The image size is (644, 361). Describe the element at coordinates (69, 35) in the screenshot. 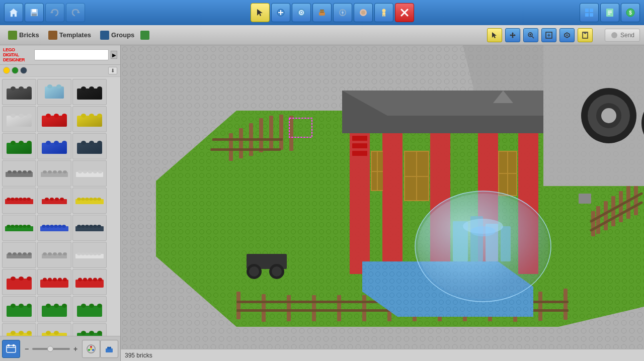

I see `tab-templates: Templates` at that location.